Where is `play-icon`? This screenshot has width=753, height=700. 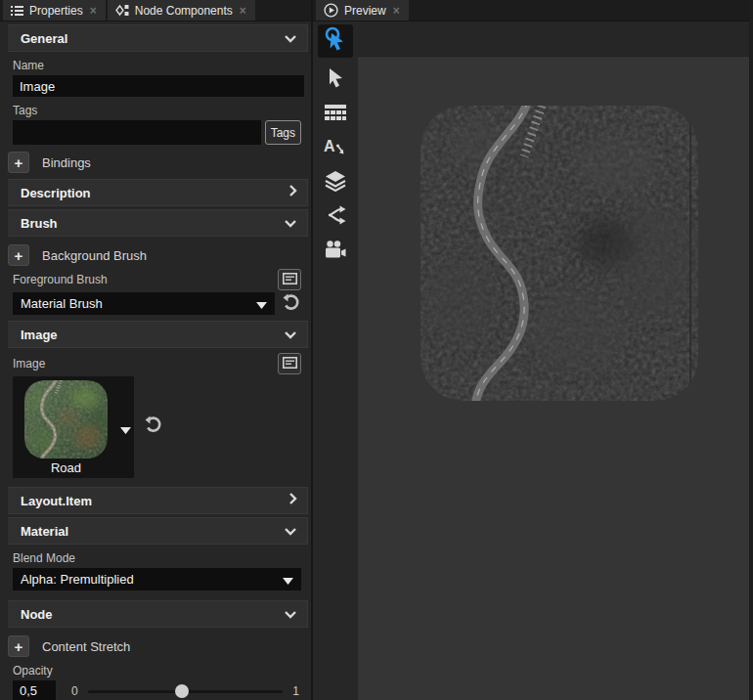
play-icon is located at coordinates (331, 10).